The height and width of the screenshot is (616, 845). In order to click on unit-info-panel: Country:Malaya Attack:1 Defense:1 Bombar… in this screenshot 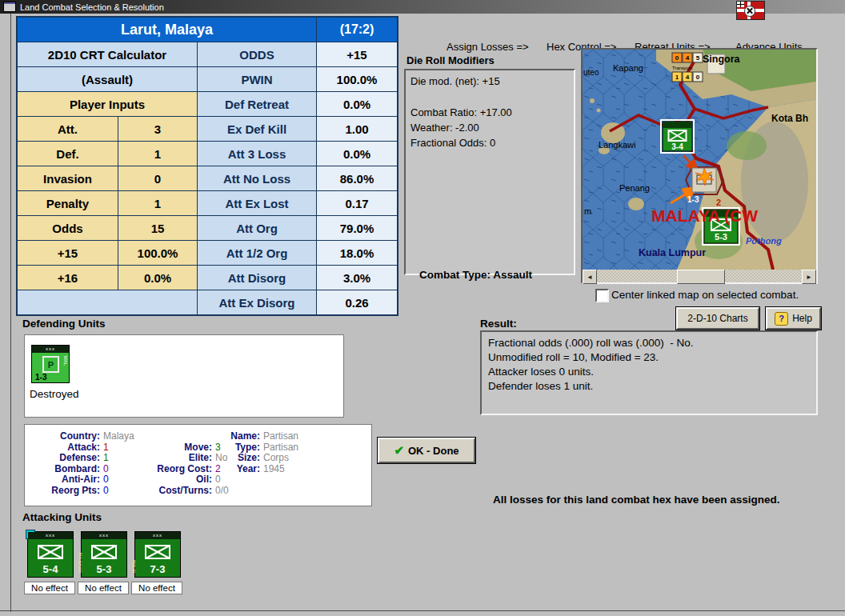, I will do `click(198, 466)`.